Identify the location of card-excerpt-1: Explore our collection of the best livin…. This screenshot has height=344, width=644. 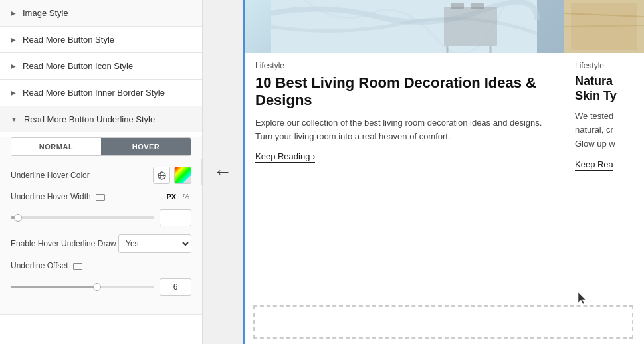
(404, 130).